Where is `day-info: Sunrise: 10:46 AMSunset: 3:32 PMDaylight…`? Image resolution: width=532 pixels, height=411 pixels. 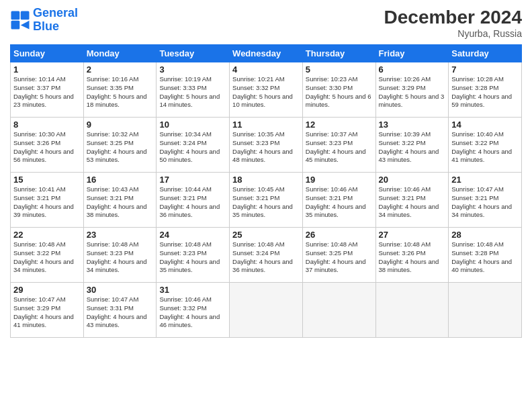 day-info: Sunrise: 10:46 AMSunset: 3:32 PMDaylight… is located at coordinates (193, 313).